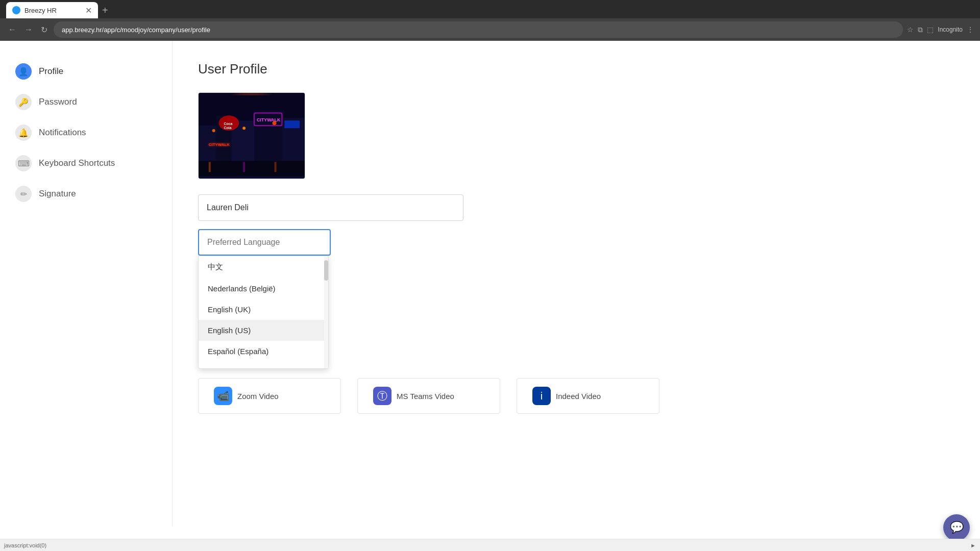  I want to click on language-option-en-uk: English (UK), so click(263, 309).